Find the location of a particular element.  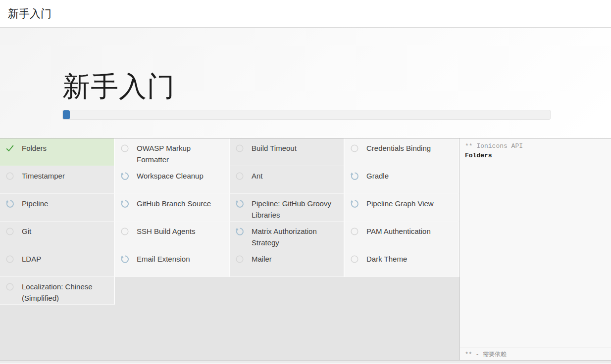

topbar: 新手入门 is located at coordinates (306, 14).